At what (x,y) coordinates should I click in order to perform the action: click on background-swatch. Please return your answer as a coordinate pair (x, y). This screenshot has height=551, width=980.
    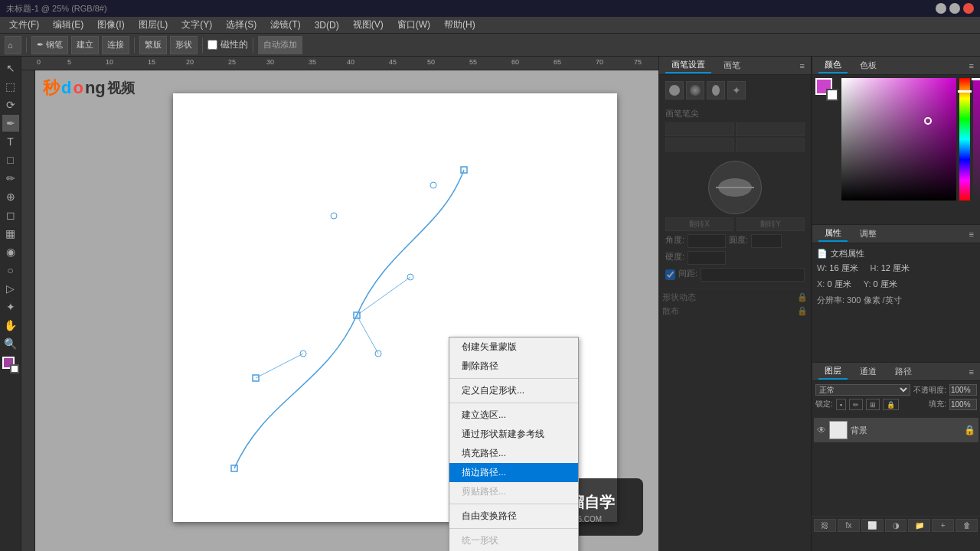
    Looking at the image, I should click on (832, 95).